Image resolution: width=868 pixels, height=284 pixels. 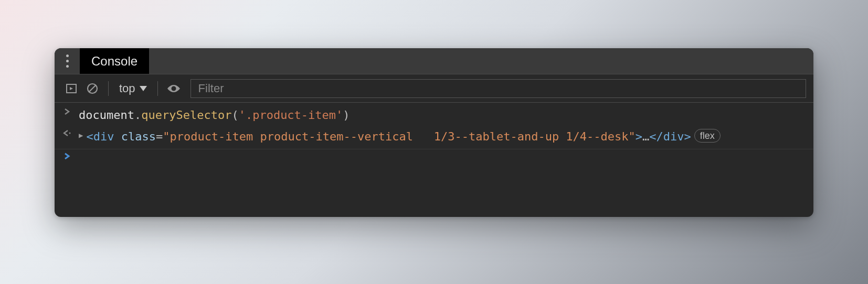 I want to click on console-input-code: document.querySelector('.product-item'), so click(x=214, y=115).